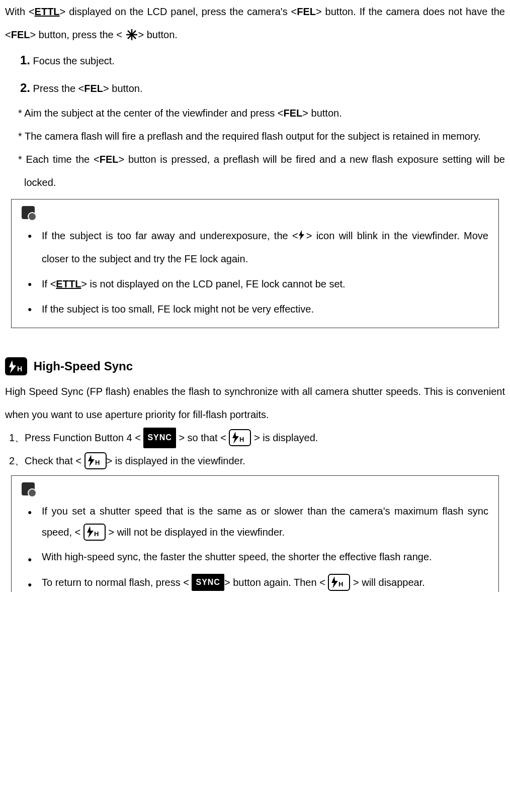 The image size is (510, 812). Describe the element at coordinates (195, 532) in the screenshot. I see `text: > will not be displayed in the viewfinde…` at that location.